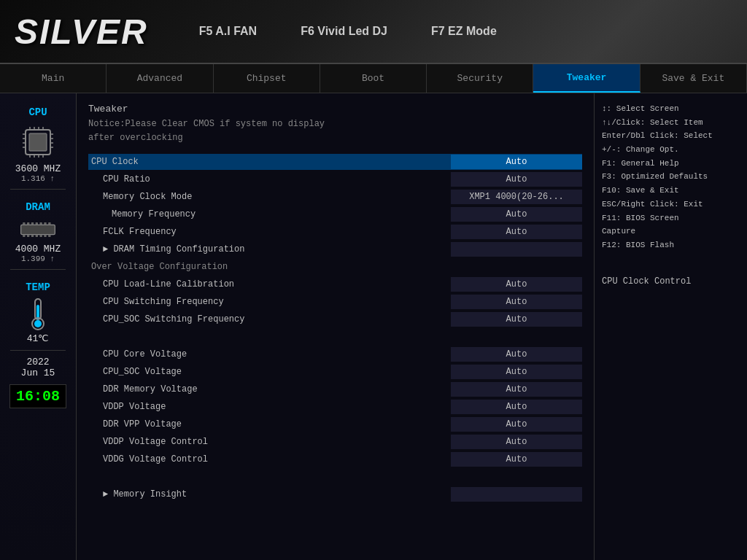  I want to click on date-month-day: Jun 15, so click(38, 373).